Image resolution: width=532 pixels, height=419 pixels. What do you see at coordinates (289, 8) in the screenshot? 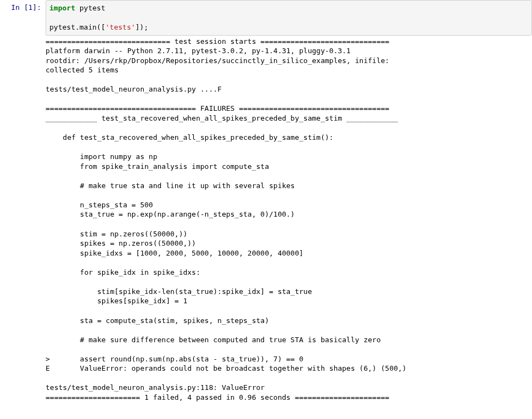
I see `code-line-1: import pytest` at bounding box center [289, 8].